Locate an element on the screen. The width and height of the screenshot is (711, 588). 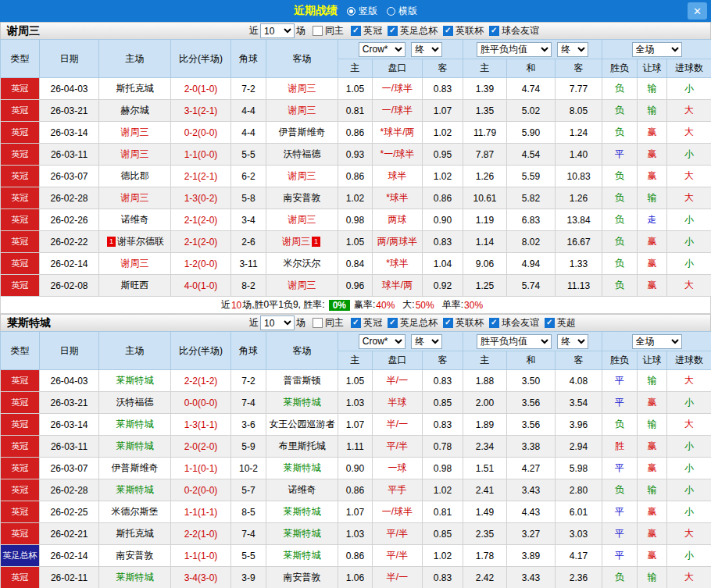
layout-option-vertical: 竖版 is located at coordinates (363, 11).